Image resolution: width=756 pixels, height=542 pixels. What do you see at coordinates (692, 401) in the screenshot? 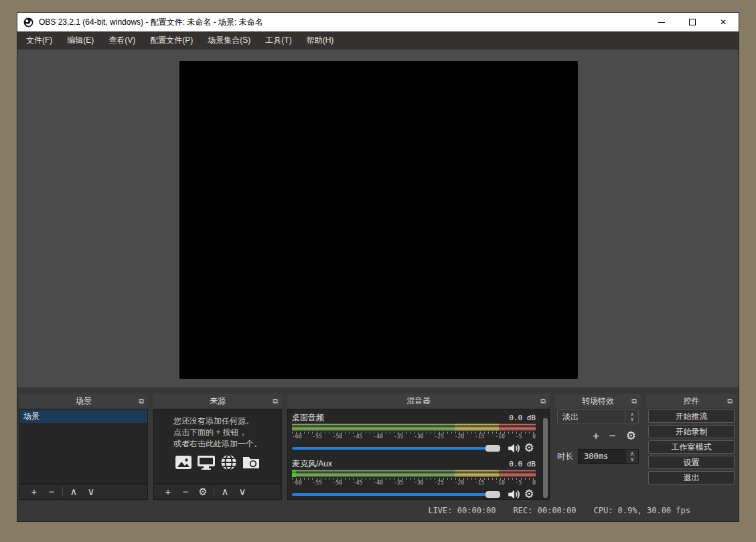
I see `controls-panel-title: 控件` at bounding box center [692, 401].